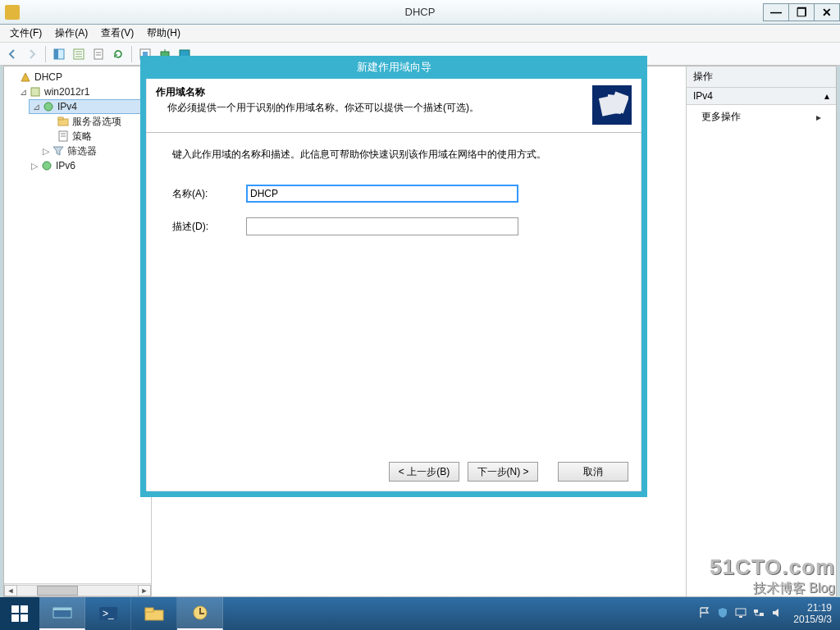 The image size is (840, 630). Describe the element at coordinates (79, 54) in the screenshot. I see `properties-button` at that location.